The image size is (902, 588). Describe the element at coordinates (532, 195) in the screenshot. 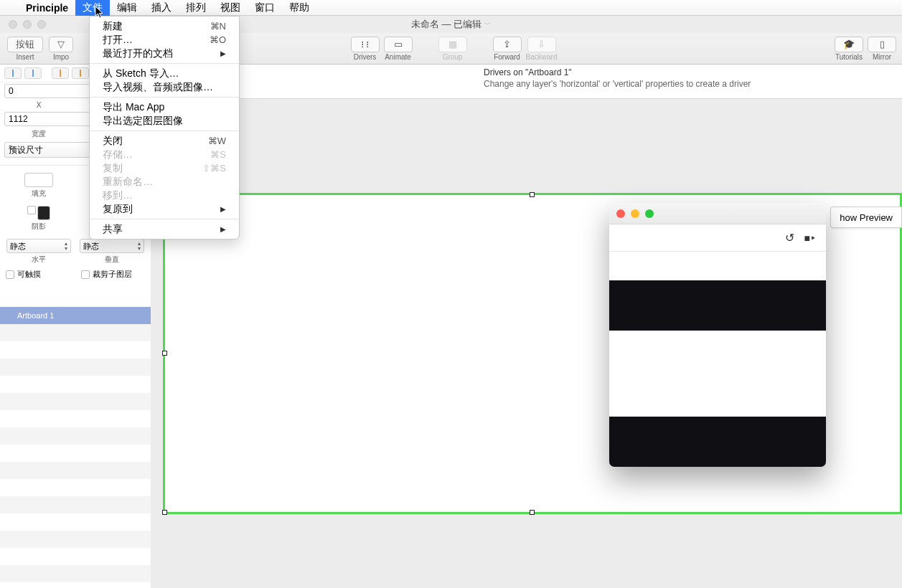

I see `handle-tm` at that location.